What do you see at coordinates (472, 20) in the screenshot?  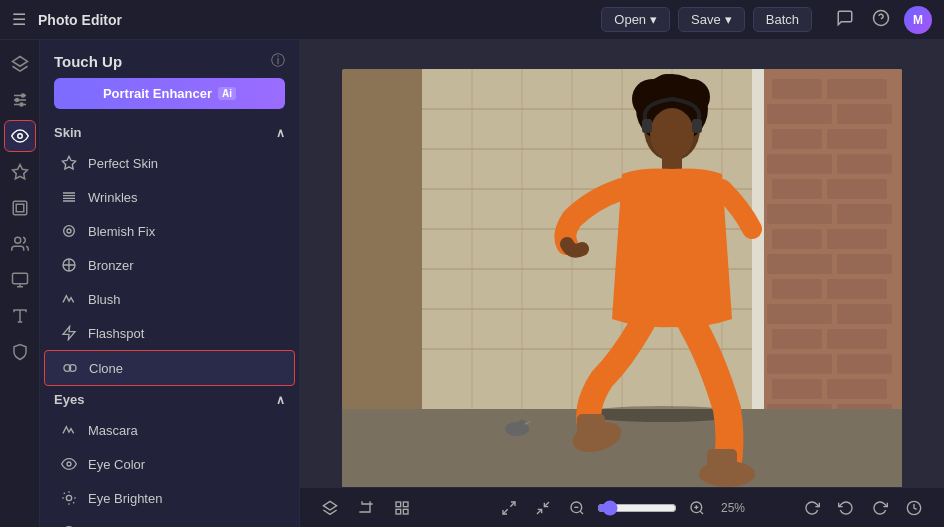 I see `topbar: ☰ Photo Editor Open ▾ Save ▾ Batch M` at bounding box center [472, 20].